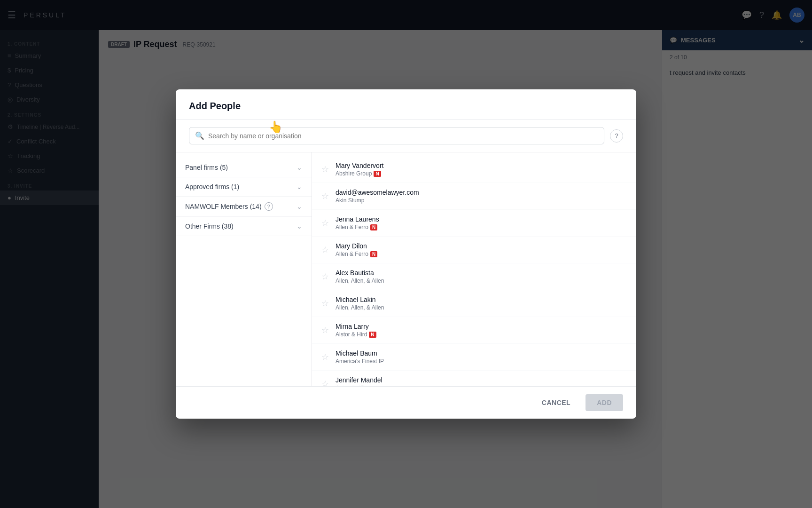 The width and height of the screenshot is (812, 508). Describe the element at coordinates (299, 187) in the screenshot. I see `approved-firms-chevron: ⌄` at that location.